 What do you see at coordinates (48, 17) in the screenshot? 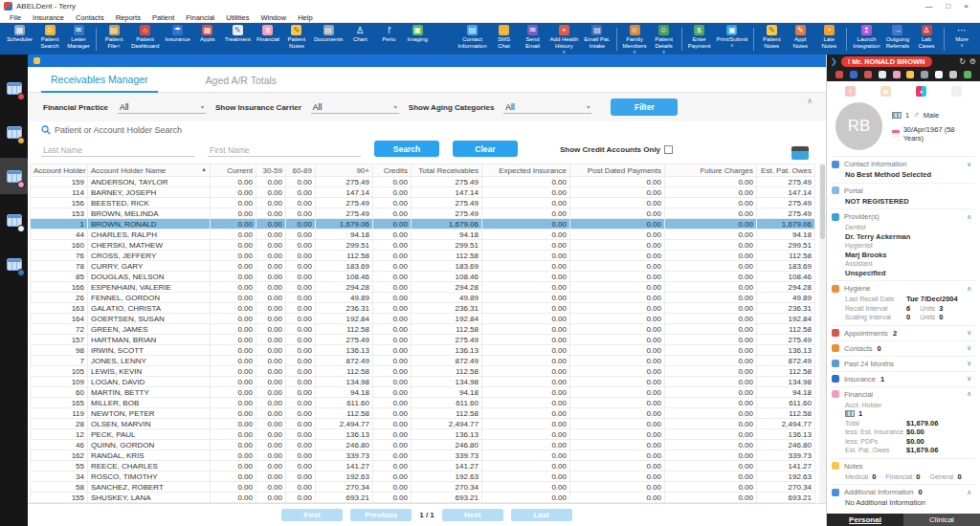
I see `menu-item-insurance: Insurance` at bounding box center [48, 17].